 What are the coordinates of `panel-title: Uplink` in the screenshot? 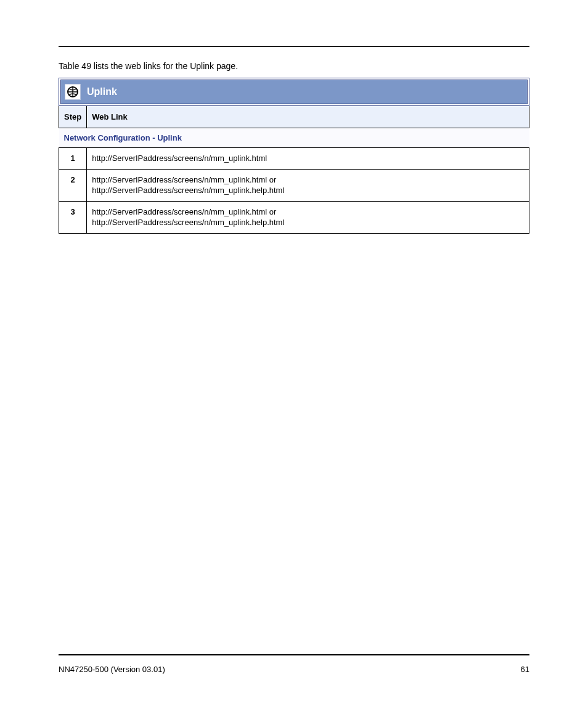 It's located at (102, 92).